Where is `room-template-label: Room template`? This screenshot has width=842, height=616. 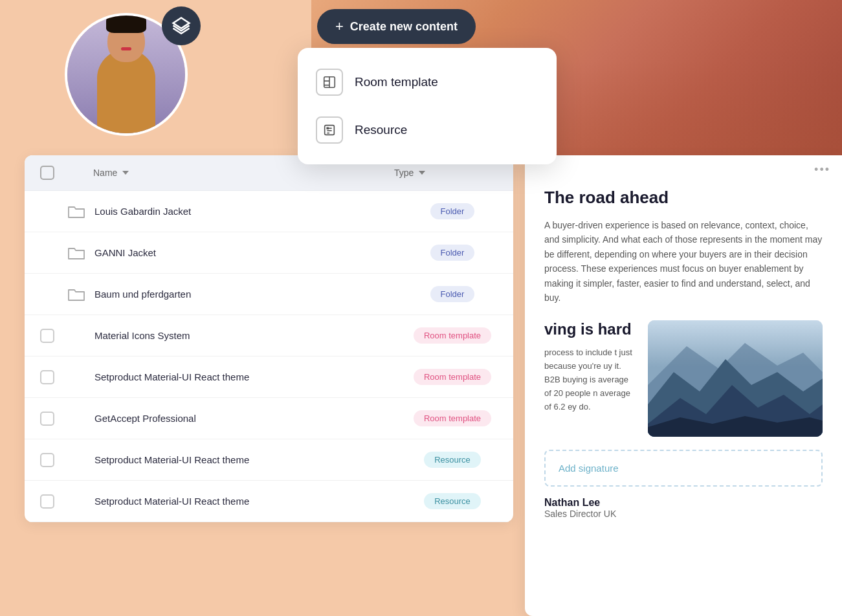 room-template-label: Room template is located at coordinates (396, 82).